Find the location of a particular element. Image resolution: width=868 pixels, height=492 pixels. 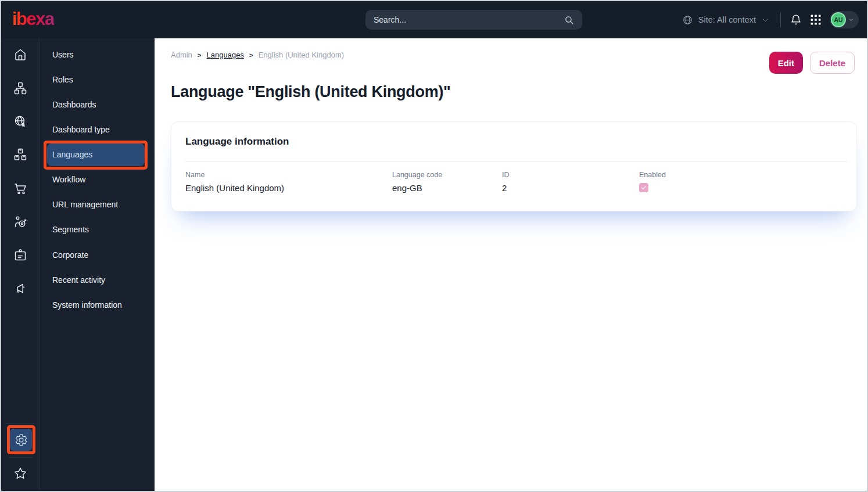

breadcrumb-item-admin: Admin is located at coordinates (181, 55).